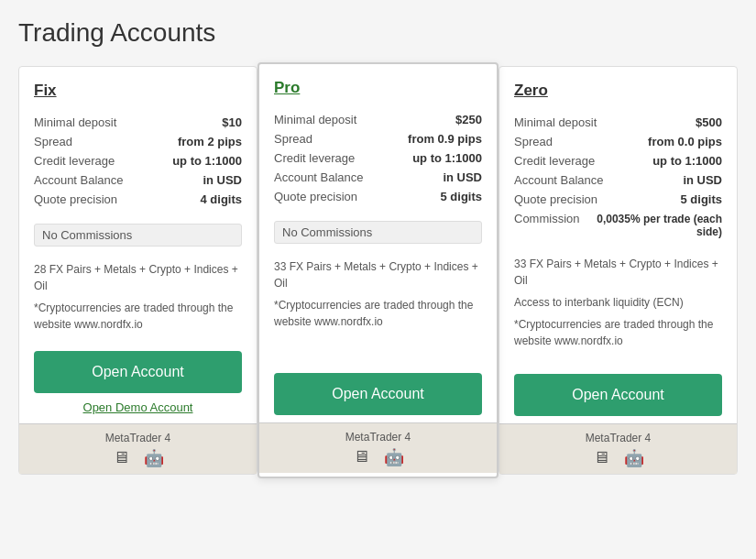  What do you see at coordinates (210, 141) in the screenshot?
I see `field-value: from 2 pips` at bounding box center [210, 141].